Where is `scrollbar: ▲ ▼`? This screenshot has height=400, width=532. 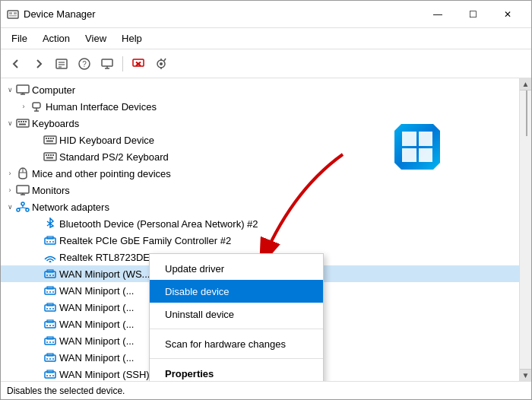
scrollbar: ▲ ▼ is located at coordinates (525, 230).